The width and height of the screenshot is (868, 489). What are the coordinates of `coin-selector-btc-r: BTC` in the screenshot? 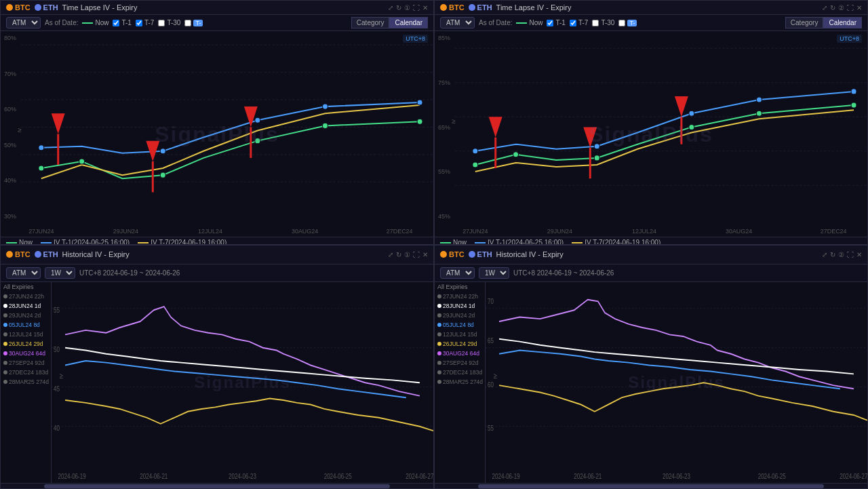 It's located at (452, 7).